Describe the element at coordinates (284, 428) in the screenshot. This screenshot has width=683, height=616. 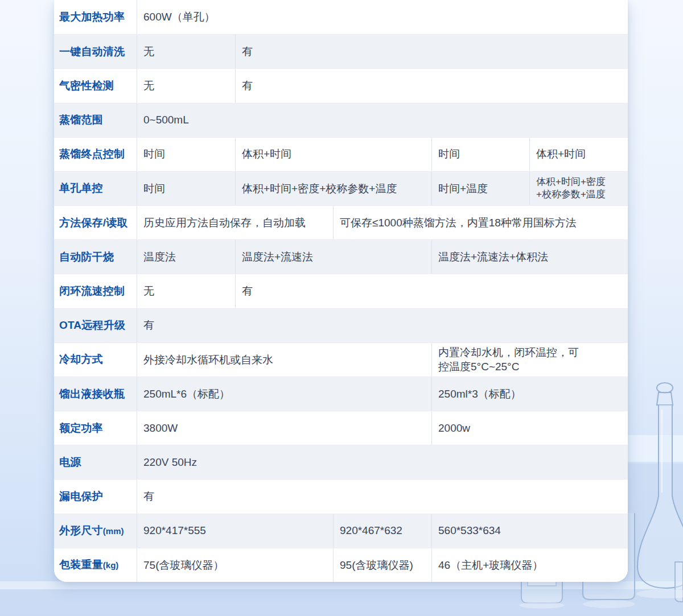
I see `spec-value: 3800W` at that location.